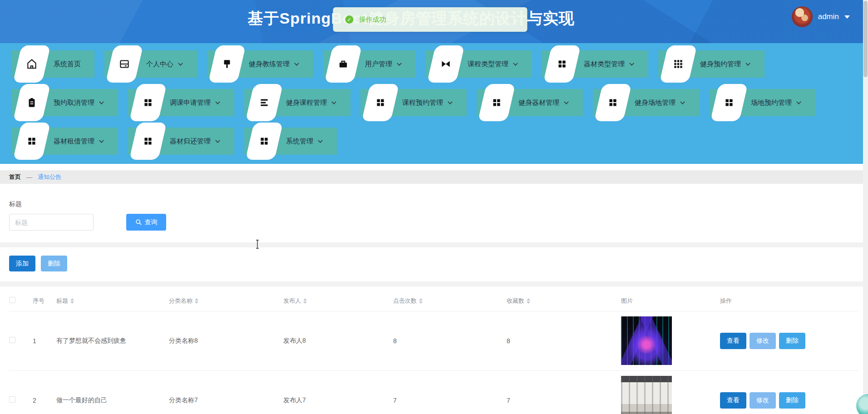 The image size is (868, 414). I want to click on query-button-label: 查询, so click(151, 222).